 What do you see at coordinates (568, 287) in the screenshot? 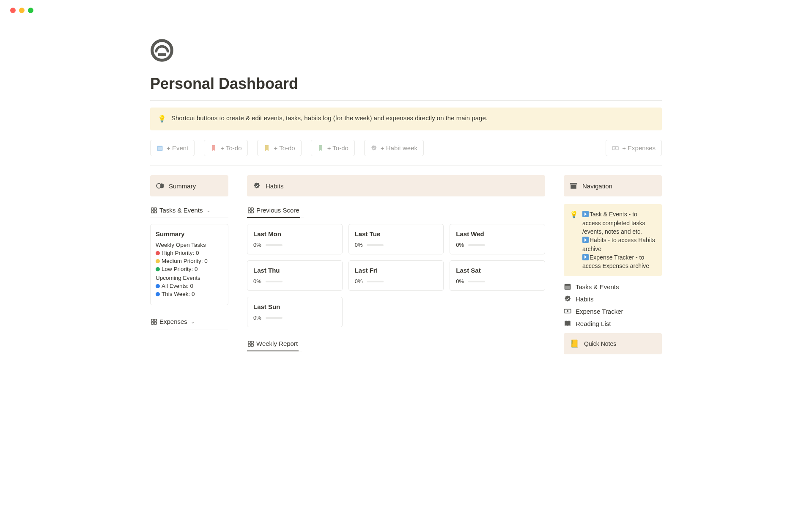
I see `calendar-icon` at bounding box center [568, 287].